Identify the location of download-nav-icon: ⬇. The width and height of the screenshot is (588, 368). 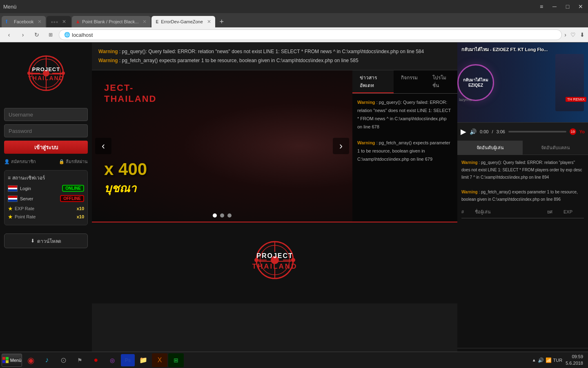
(582, 35).